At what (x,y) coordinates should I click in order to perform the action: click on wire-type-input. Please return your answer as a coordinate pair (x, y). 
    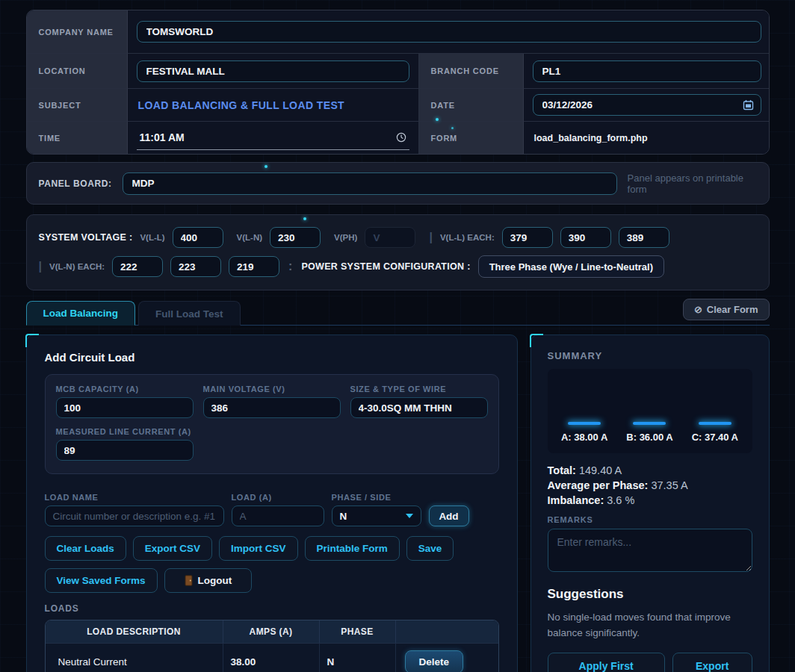
    Looking at the image, I should click on (419, 408).